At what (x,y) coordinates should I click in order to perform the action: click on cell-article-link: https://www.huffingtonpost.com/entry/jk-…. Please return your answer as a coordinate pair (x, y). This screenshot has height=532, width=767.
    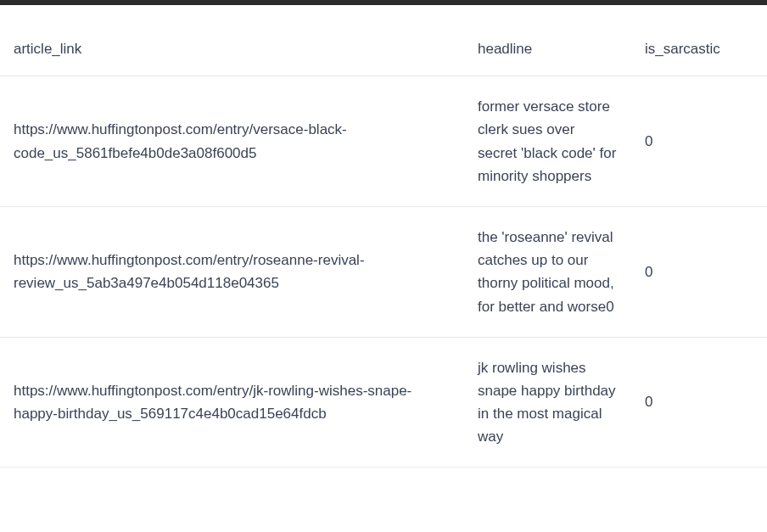
    Looking at the image, I should click on (232, 402).